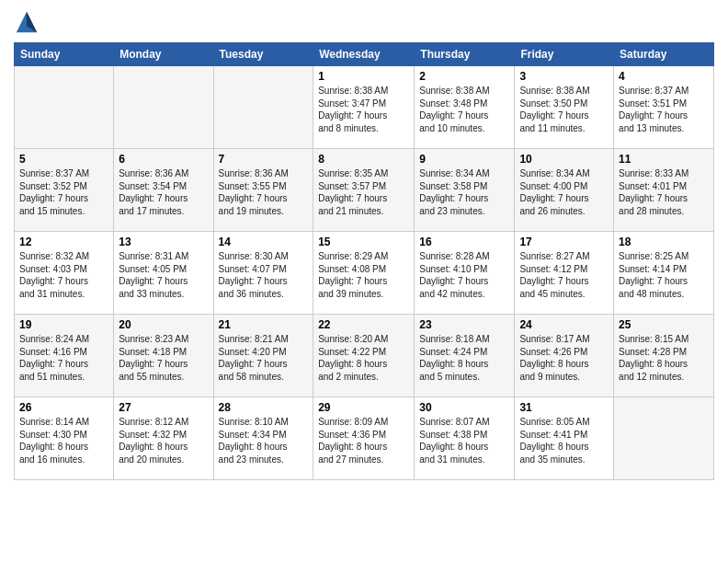 This screenshot has height=563, width=728. What do you see at coordinates (64, 439) in the screenshot?
I see `calendar-cell: 26Sunrise: 8:14 AM Sunset: 4:30 PM Dayli…` at bounding box center [64, 439].